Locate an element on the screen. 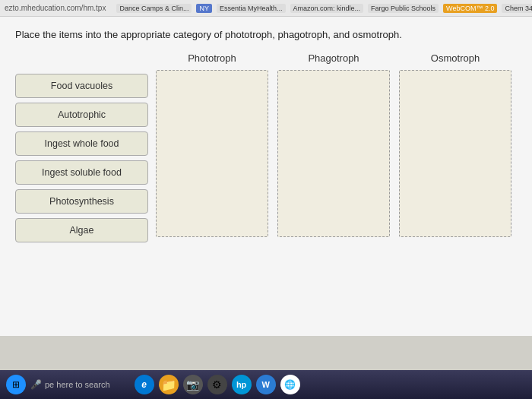 Image resolution: width=532 pixels, height=399 pixels. drag-item-ingest-whole-food: Ingest whole food is located at coordinates (82, 144).